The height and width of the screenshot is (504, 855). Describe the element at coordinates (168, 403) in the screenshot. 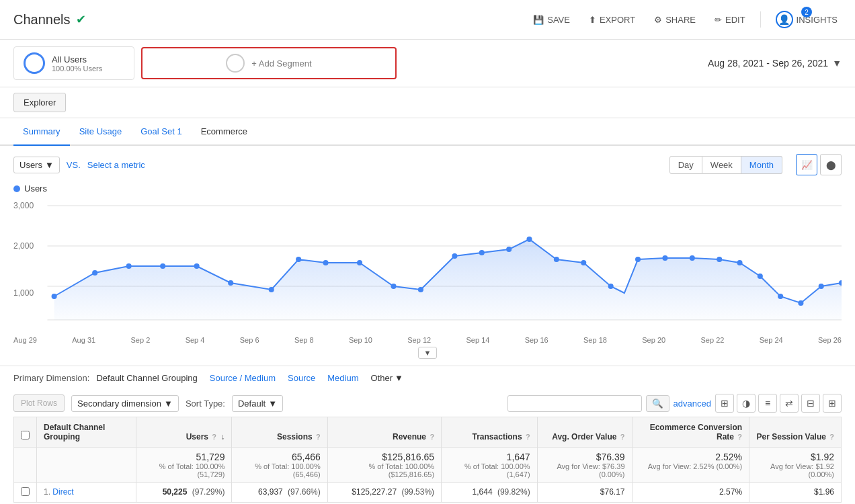

I see `secondary-dim-chevron-icon: ▼` at that location.